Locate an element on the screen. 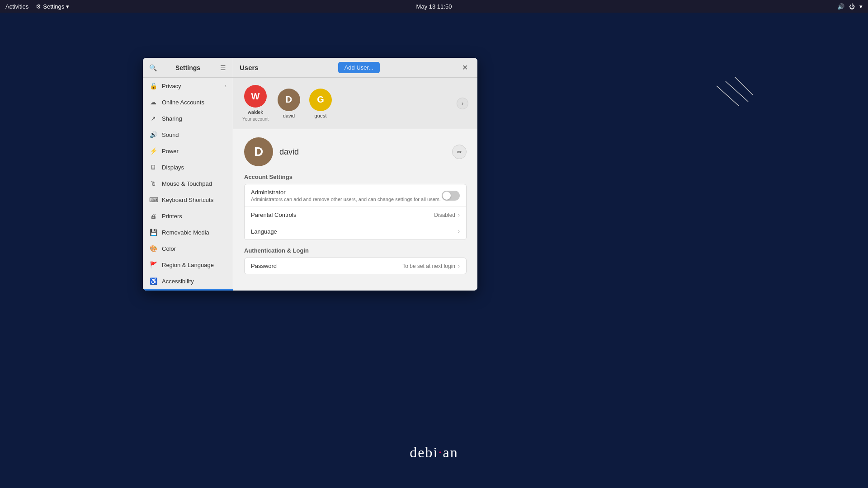  parental-controls-value: Disabled is located at coordinates (445, 215).